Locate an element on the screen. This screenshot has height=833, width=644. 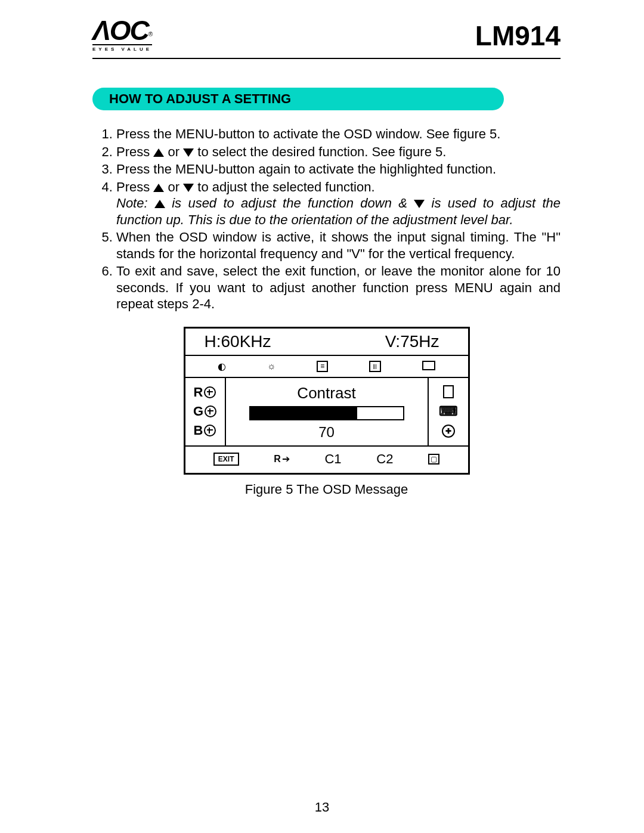
osd-function-name: Contrast is located at coordinates (327, 394).